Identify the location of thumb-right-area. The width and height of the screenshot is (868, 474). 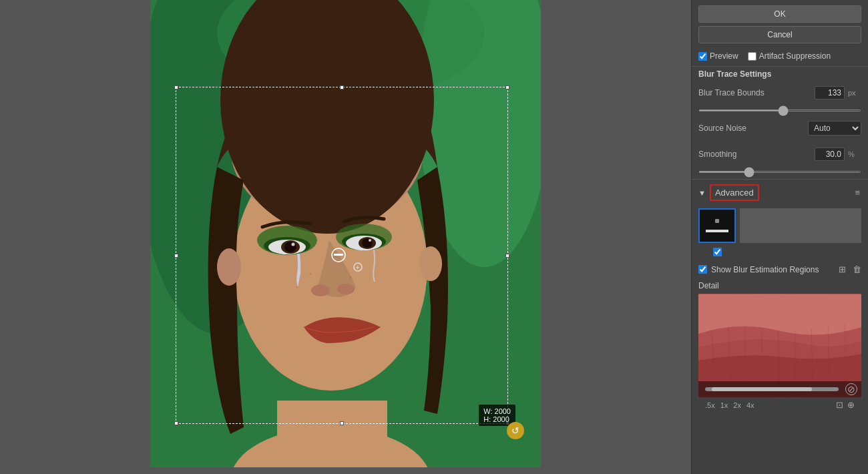
(801, 226).